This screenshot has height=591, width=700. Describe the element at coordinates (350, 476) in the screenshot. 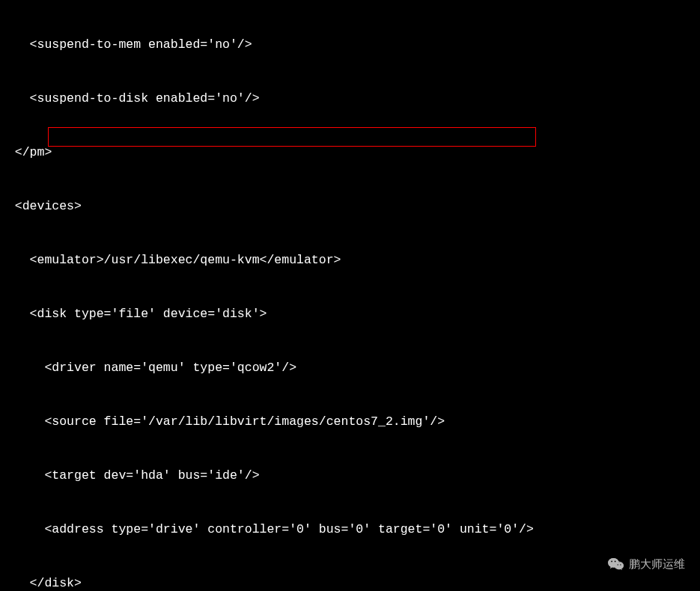

I see `code-line: <target dev='hda' bus='ide'/>` at that location.